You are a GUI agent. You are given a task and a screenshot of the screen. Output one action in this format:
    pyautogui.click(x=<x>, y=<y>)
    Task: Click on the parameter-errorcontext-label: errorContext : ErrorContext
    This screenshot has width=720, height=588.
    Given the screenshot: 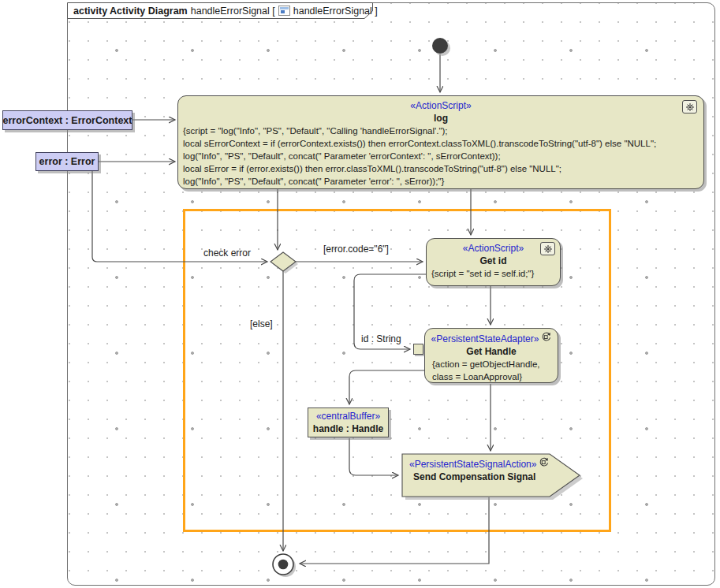 What is the action you would take?
    pyautogui.click(x=68, y=121)
    